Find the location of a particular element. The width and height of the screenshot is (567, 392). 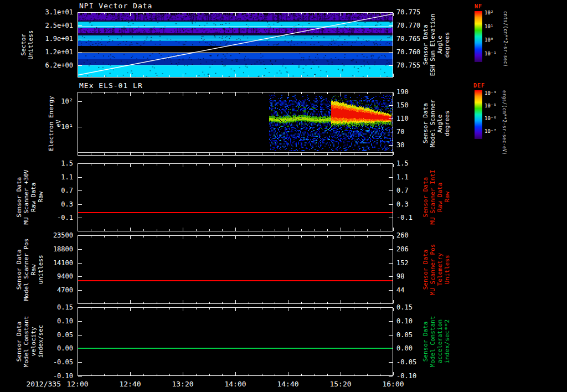

x-axis-tick-label: 15:20 is located at coordinates (341, 384).